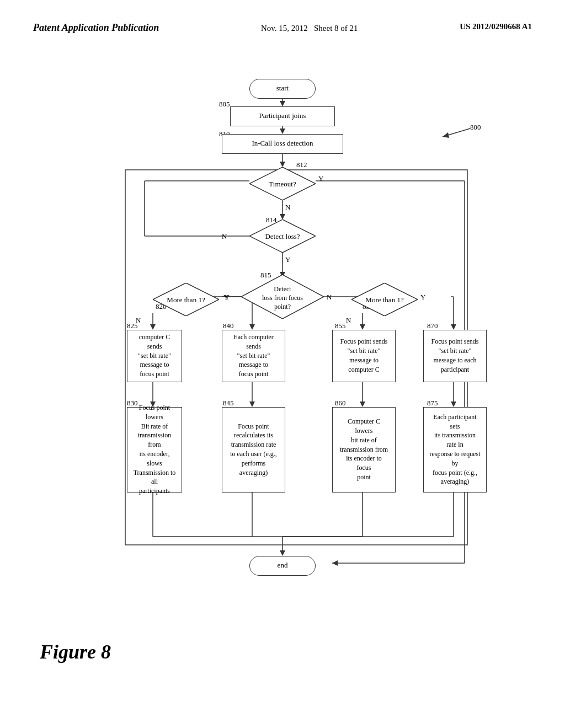 This screenshot has height=728, width=565. What do you see at coordinates (282, 566) in the screenshot?
I see `end-node: end` at bounding box center [282, 566].